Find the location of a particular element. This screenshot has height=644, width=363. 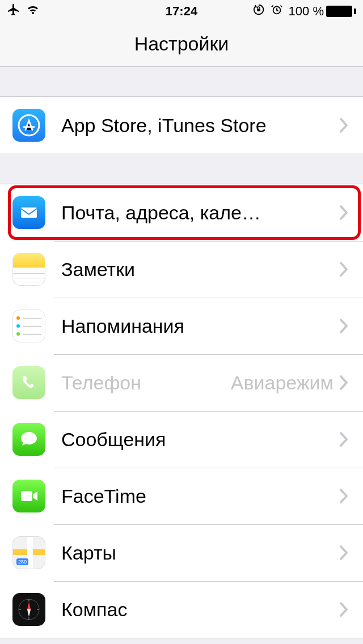

battery-indicator: 100 % is located at coordinates (322, 11).